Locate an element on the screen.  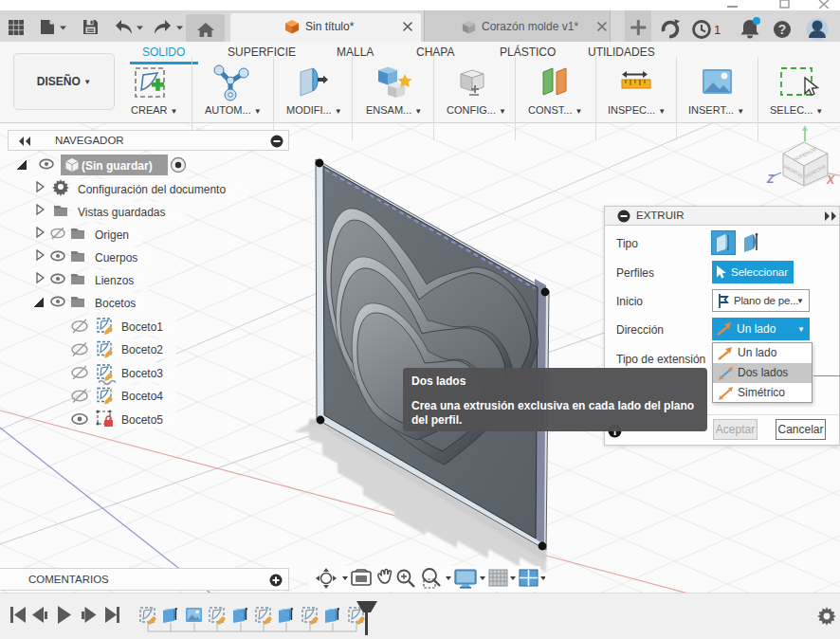
svg-text: 1 is located at coordinates (717, 30).